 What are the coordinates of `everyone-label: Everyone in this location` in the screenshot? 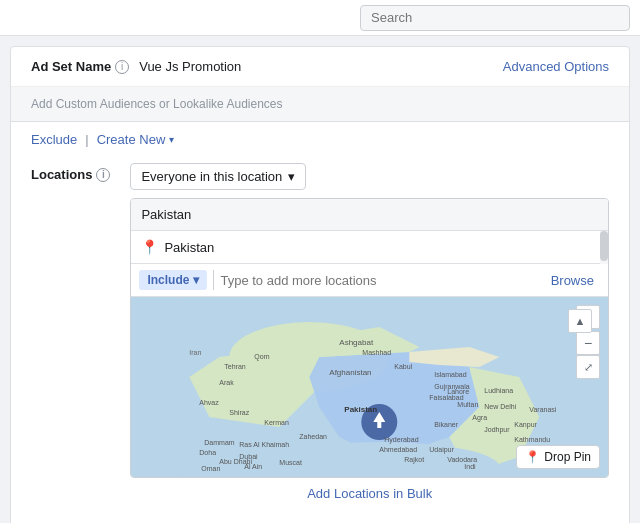 It's located at (212, 176).